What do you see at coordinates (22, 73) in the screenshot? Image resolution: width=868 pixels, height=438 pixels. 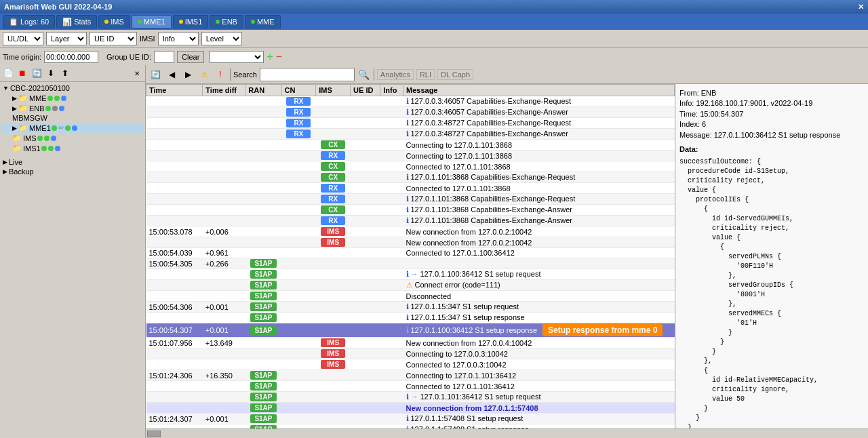 I see `stop-icon: ⏹` at bounding box center [22, 73].